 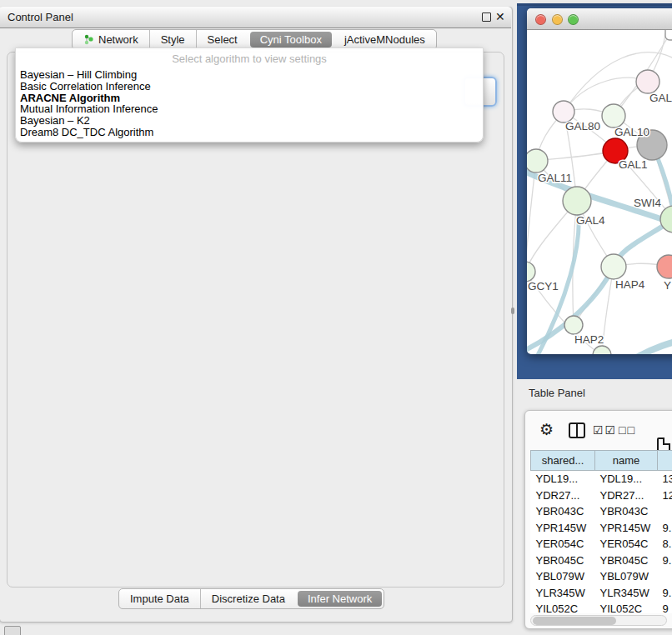 What do you see at coordinates (547, 430) in the screenshot?
I see `table-settings-gear-icon: ⚙` at bounding box center [547, 430].